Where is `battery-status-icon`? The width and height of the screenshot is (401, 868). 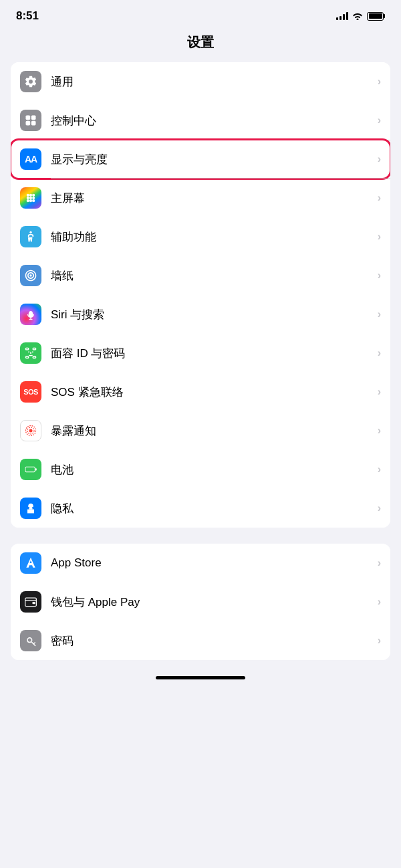 battery-status-icon is located at coordinates (376, 16).